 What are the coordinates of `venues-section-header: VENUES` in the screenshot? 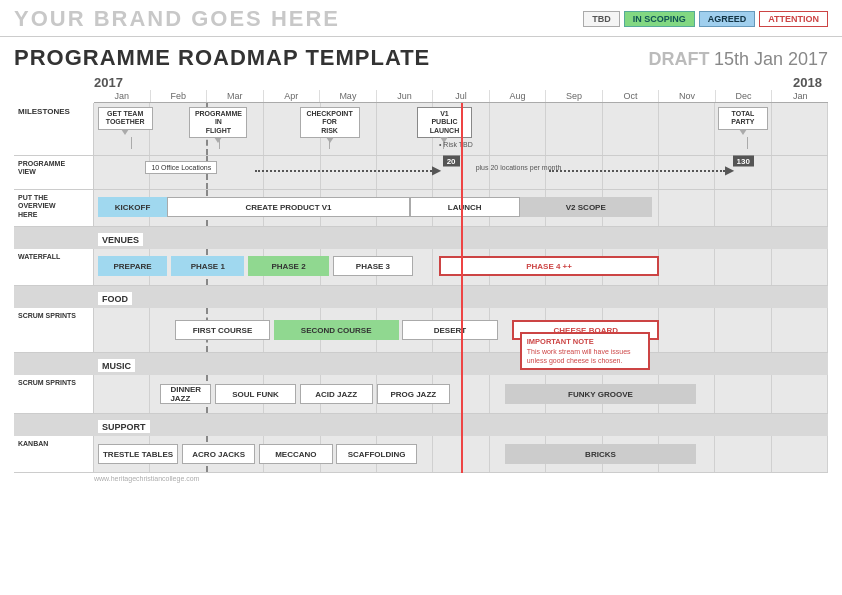 It's located at (421, 238).